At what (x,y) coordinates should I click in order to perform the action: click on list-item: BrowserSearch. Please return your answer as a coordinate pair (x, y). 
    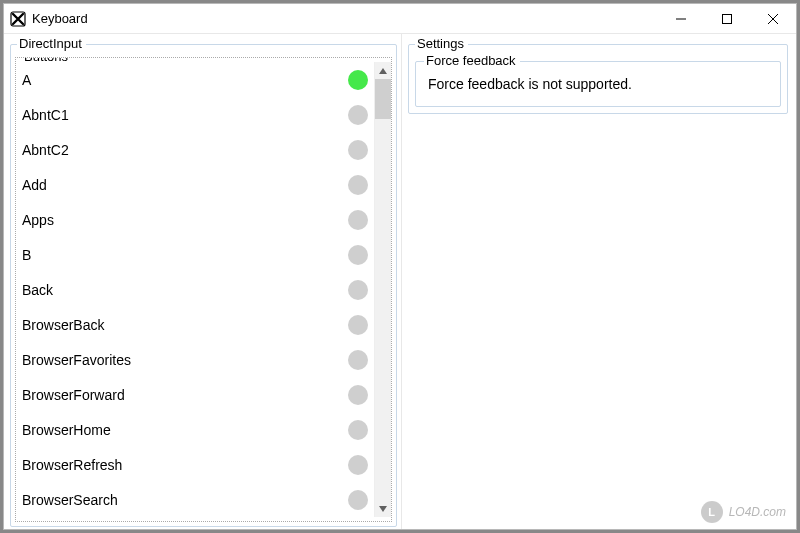
    Looking at the image, I should click on (198, 500).